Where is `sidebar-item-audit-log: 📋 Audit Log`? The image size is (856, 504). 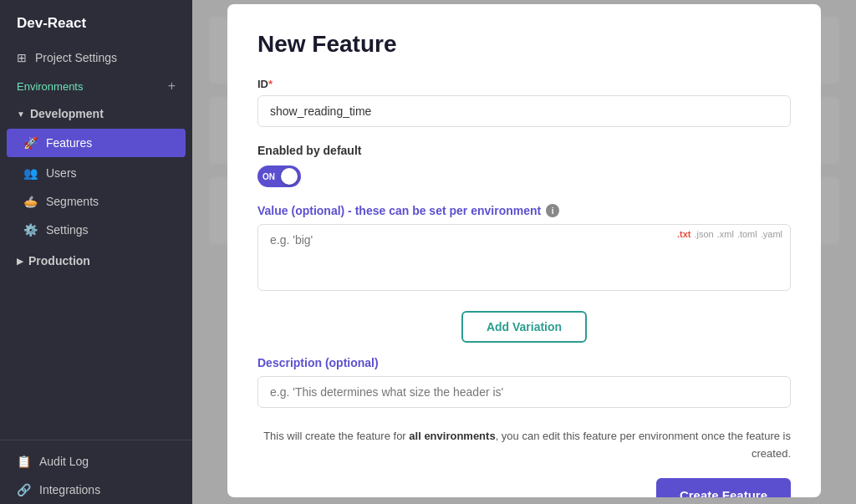
sidebar-item-audit-log: 📋 Audit Log is located at coordinates (96, 461).